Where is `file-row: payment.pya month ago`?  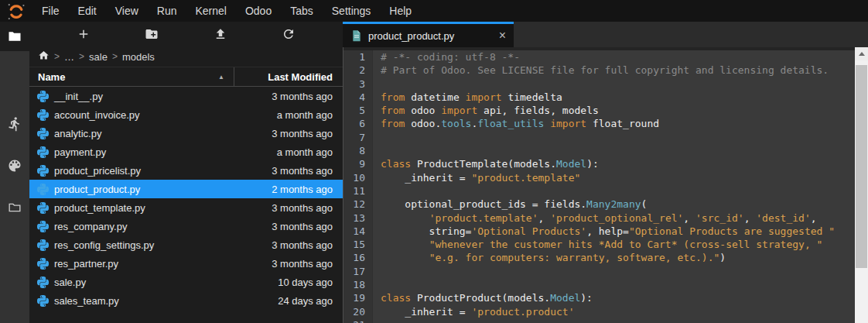
file-row: payment.pya month ago is located at coordinates (186, 152).